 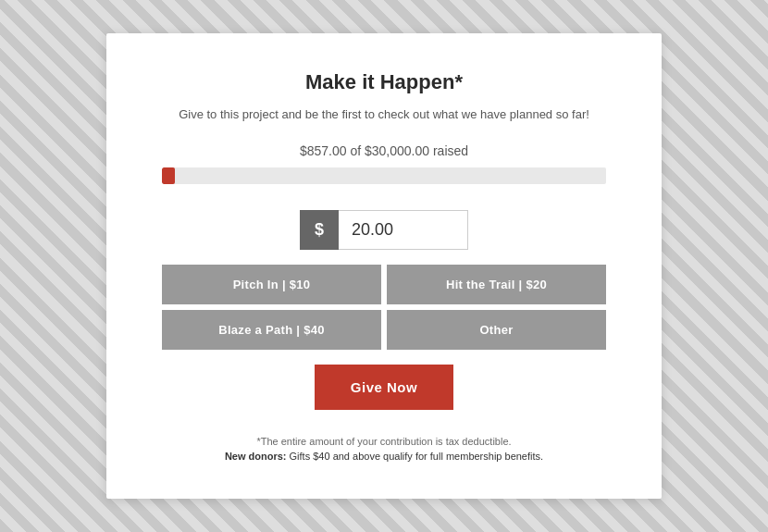 What do you see at coordinates (384, 82) in the screenshot?
I see `card-title: Make it Happen*` at bounding box center [384, 82].